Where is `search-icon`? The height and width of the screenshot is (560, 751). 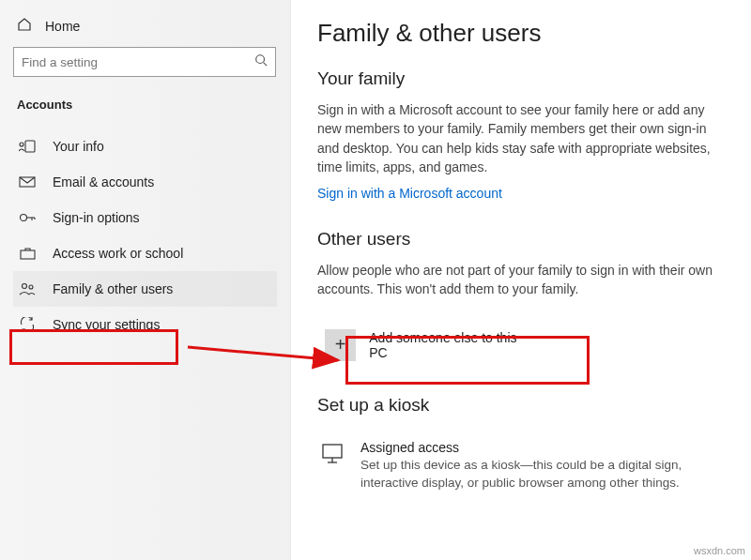
search-icon is located at coordinates (261, 62).